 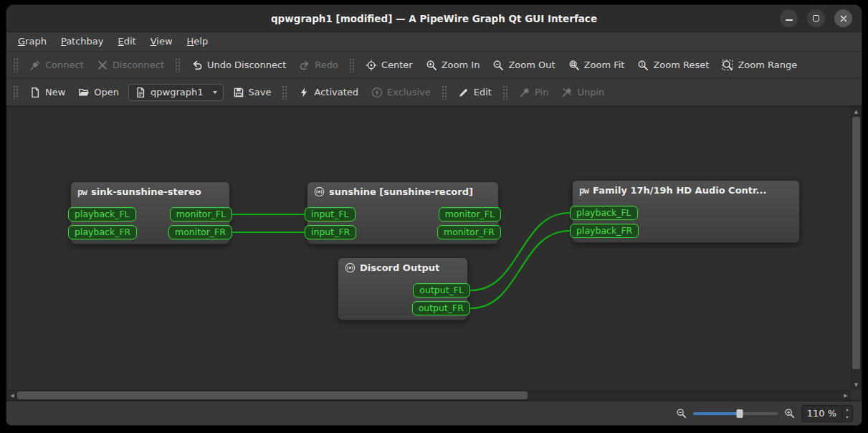 What do you see at coordinates (128, 42) in the screenshot?
I see `menu-edit: Edit` at bounding box center [128, 42].